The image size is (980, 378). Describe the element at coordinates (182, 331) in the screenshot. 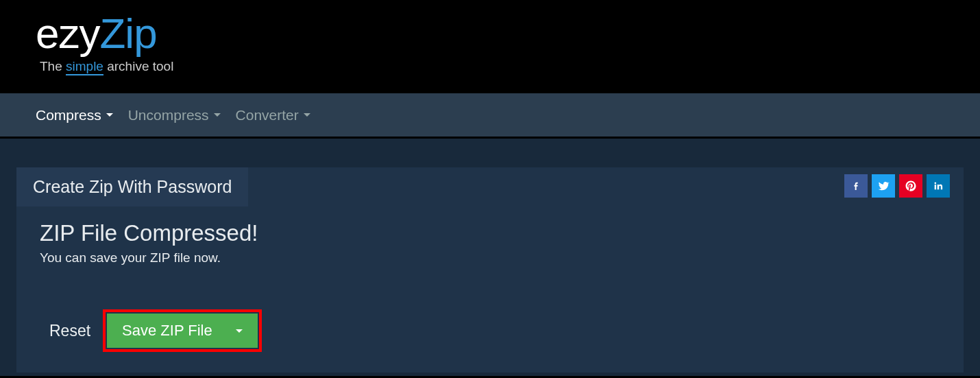

I see `save-zip-button: Save ZIP File` at that location.